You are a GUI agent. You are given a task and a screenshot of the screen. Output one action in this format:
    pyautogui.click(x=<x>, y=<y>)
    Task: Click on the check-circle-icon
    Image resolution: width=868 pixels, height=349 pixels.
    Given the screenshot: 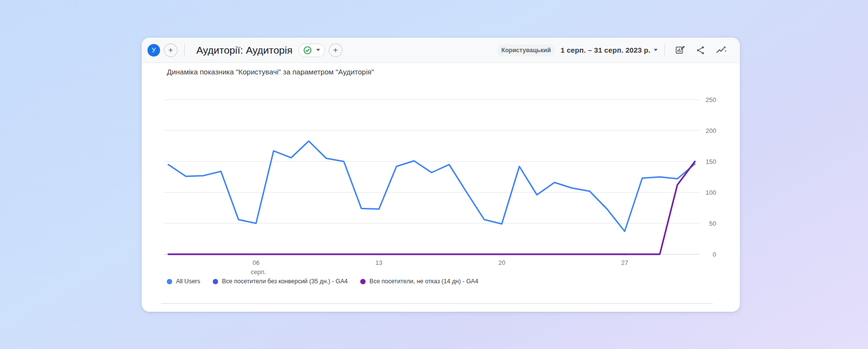 What is the action you would take?
    pyautogui.click(x=308, y=50)
    